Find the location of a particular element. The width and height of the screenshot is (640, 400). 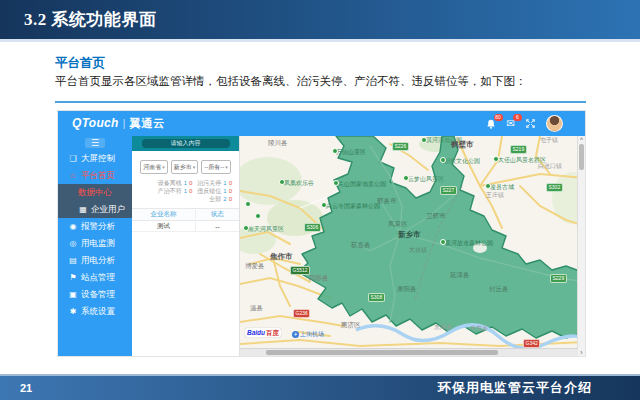

sidebar-item: ◎用电监测 is located at coordinates (95, 244).